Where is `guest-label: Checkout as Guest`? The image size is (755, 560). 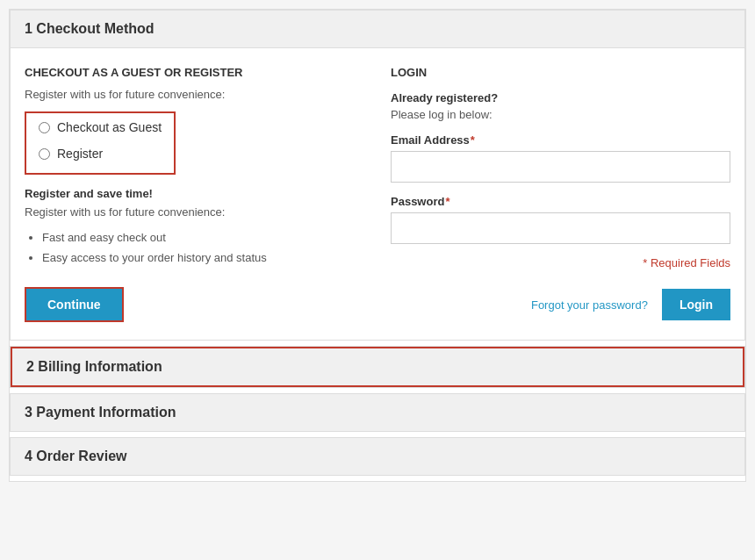
guest-label: Checkout as Guest is located at coordinates (109, 127).